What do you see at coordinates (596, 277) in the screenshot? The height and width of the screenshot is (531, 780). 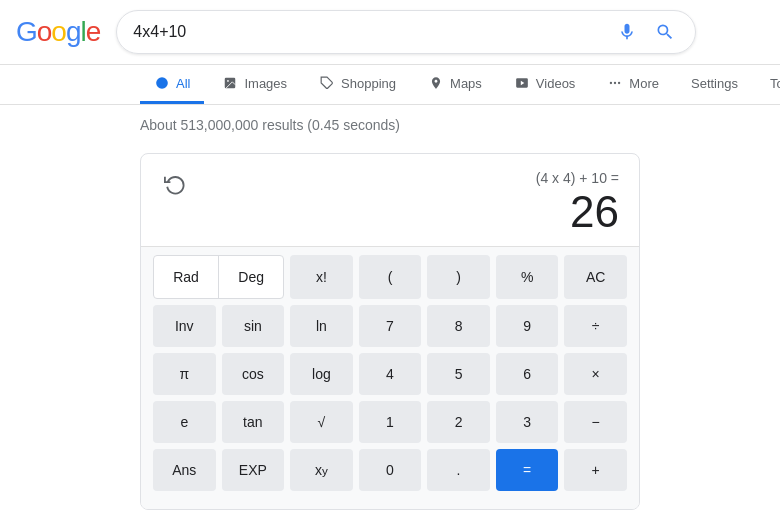 I see `ac-button: AC` at bounding box center [596, 277].